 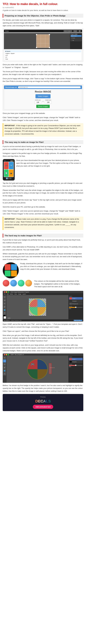 I want to click on width-label: Width (px), so click(x=38, y=100).